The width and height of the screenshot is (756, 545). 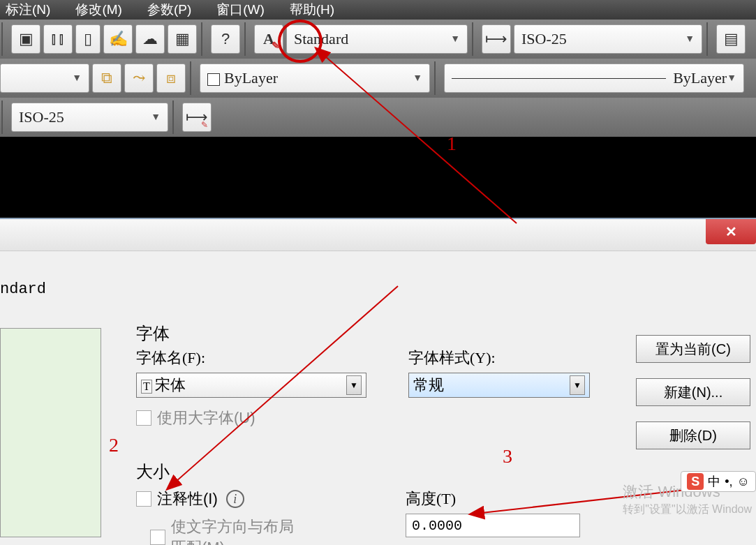 I want to click on text-style-icon: A✎, so click(x=269, y=39).